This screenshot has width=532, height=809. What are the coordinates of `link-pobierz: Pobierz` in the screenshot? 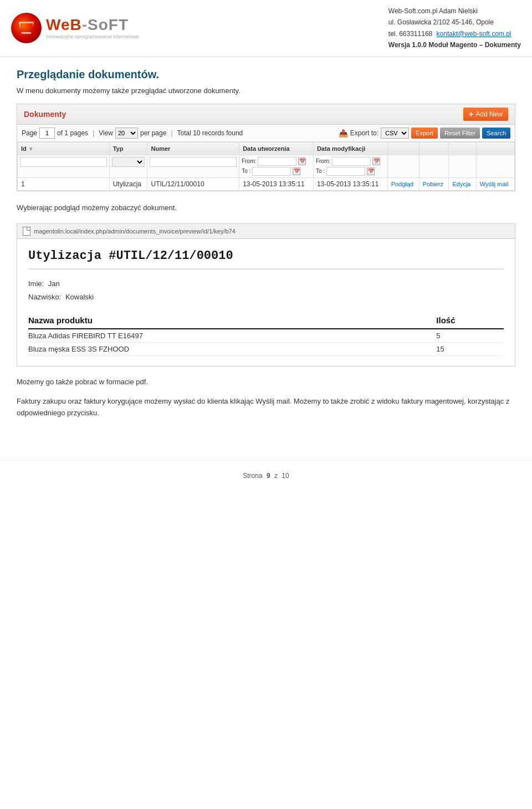 It's located at (433, 184).